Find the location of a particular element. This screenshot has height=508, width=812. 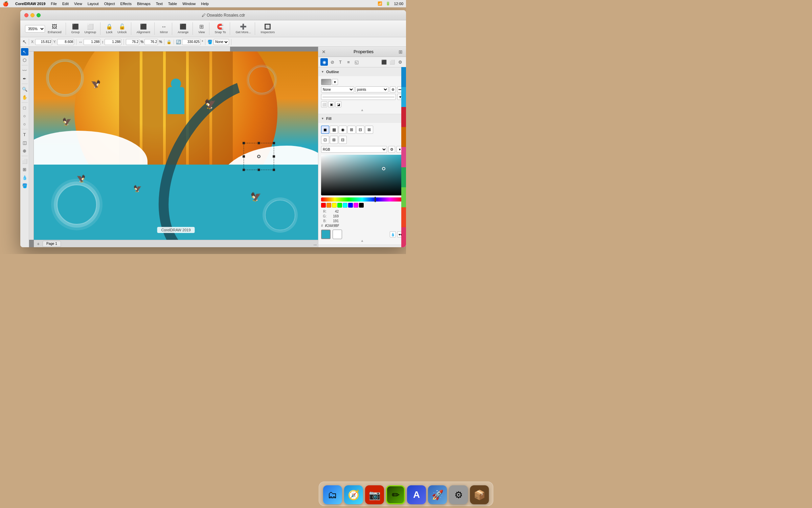

fill-linear-btn: ▦ is located at coordinates (334, 130).